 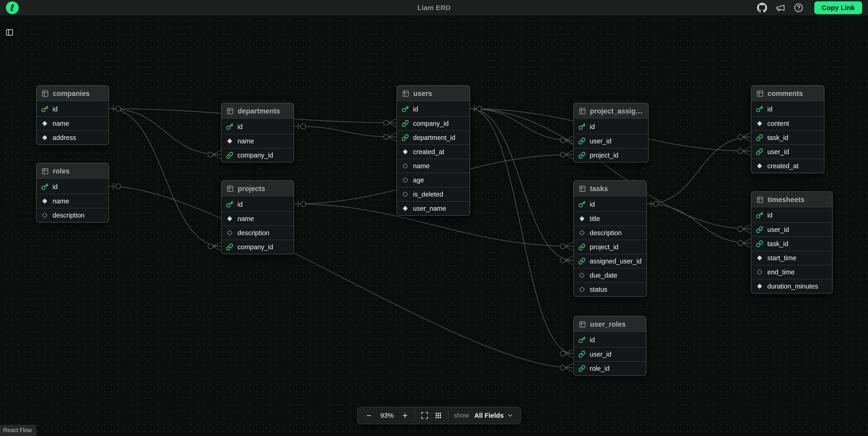 What do you see at coordinates (73, 123) in the screenshot?
I see `field-row-companies-name: name` at bounding box center [73, 123].